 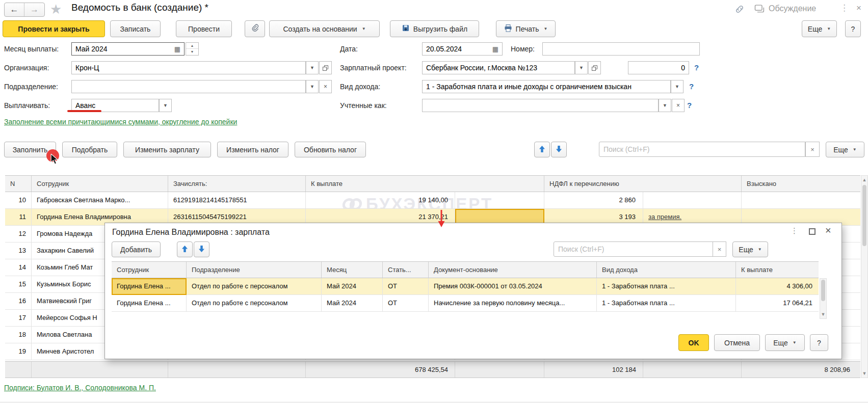 I want to click on salary-project-dropdown-icon: ▼, so click(x=581, y=68).